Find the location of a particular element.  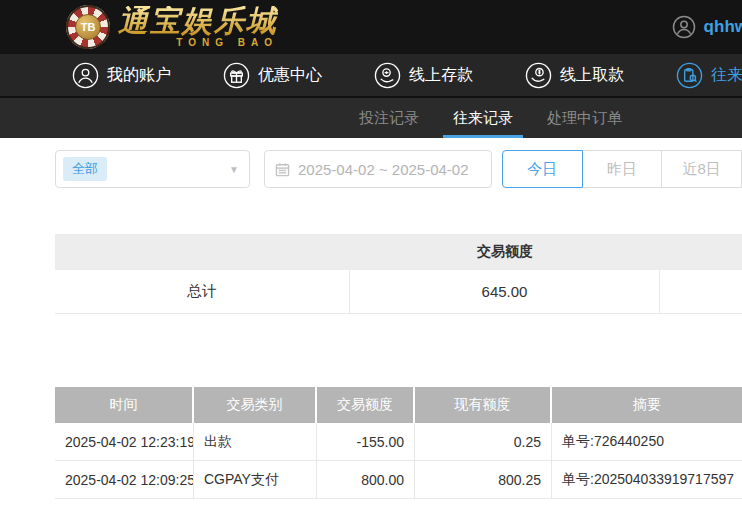

cell-time: 2025-04-02 12:09:25 is located at coordinates (124, 480).